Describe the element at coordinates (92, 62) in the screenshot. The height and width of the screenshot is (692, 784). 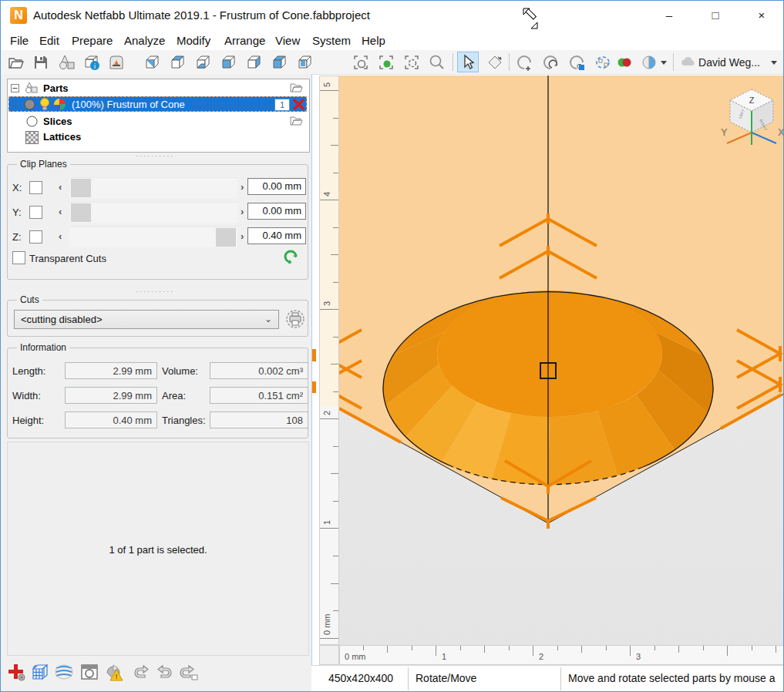
I see `part-info-button: i` at that location.